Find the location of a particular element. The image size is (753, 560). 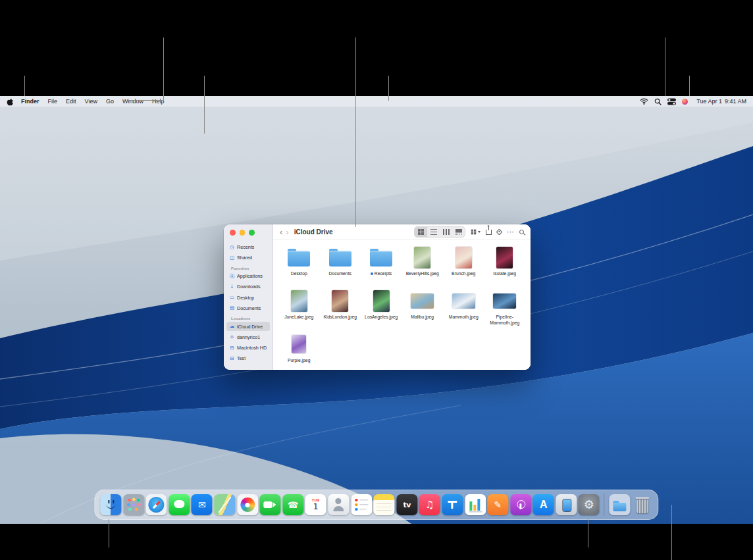

dock-photos is located at coordinates (247, 505).